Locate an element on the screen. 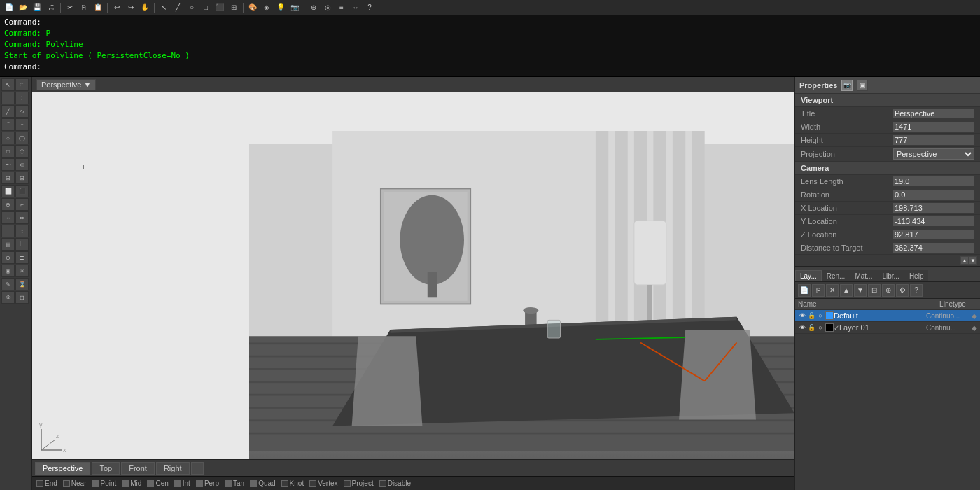 The width and height of the screenshot is (980, 490). sun-tool: ☀ is located at coordinates (22, 271).